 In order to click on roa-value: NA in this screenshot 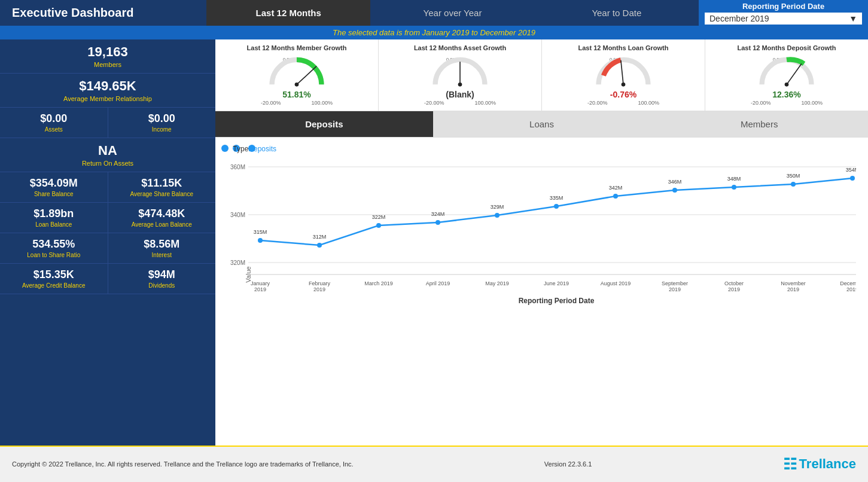, I will do `click(108, 151)`.